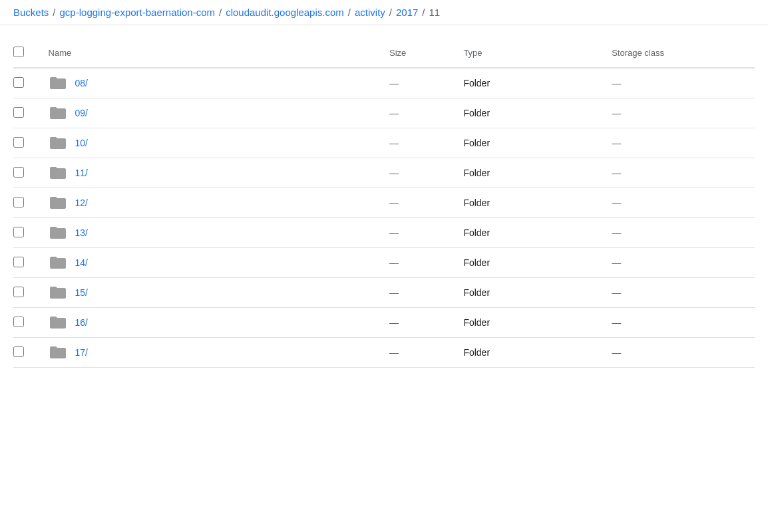 The height and width of the screenshot is (532, 768). I want to click on row-folder-name: 08/, so click(81, 83).